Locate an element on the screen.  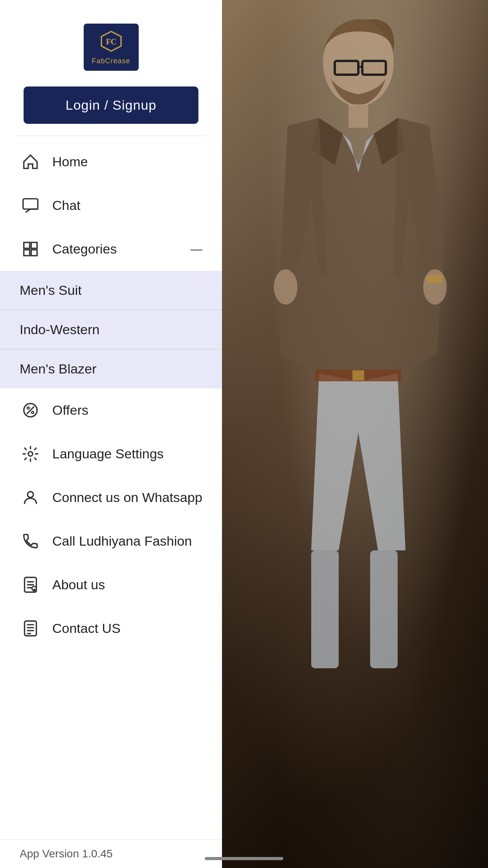
chat-icon is located at coordinates (31, 205).